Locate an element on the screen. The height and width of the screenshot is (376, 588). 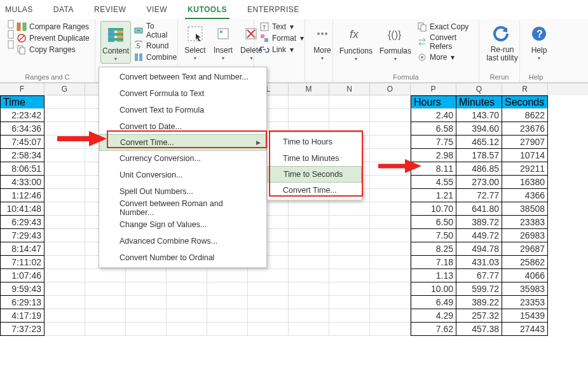
more-formula: More▾ is located at coordinates (445, 57).